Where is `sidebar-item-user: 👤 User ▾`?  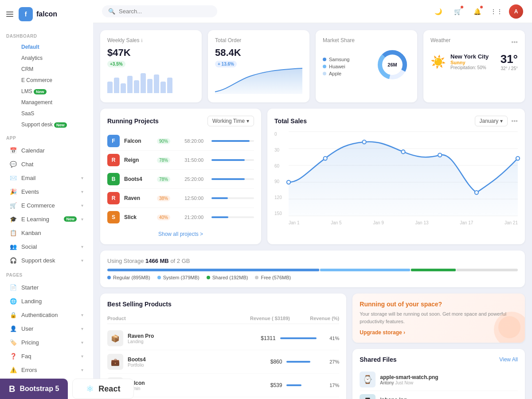
sidebar-item-user: 👤 User ▾ is located at coordinates (47, 329).